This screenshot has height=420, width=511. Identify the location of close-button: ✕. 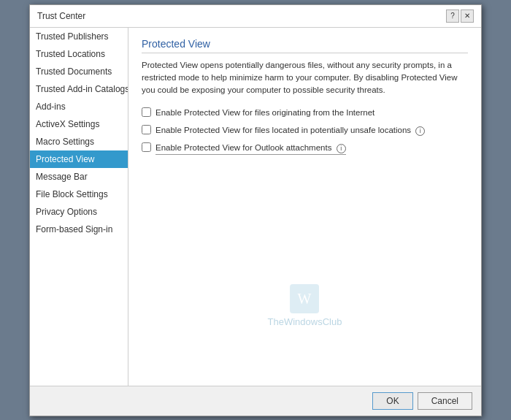
(467, 16).